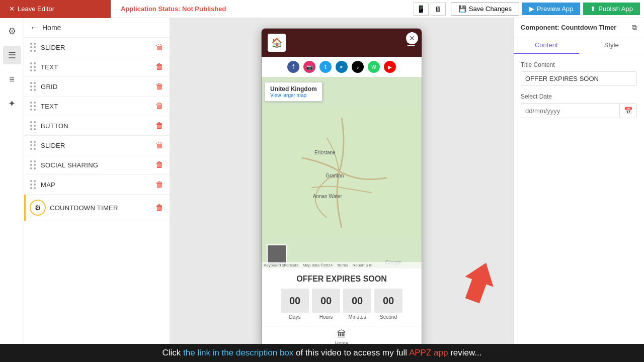 The width and height of the screenshot is (644, 362). I want to click on save-icon: 💾, so click(462, 9).